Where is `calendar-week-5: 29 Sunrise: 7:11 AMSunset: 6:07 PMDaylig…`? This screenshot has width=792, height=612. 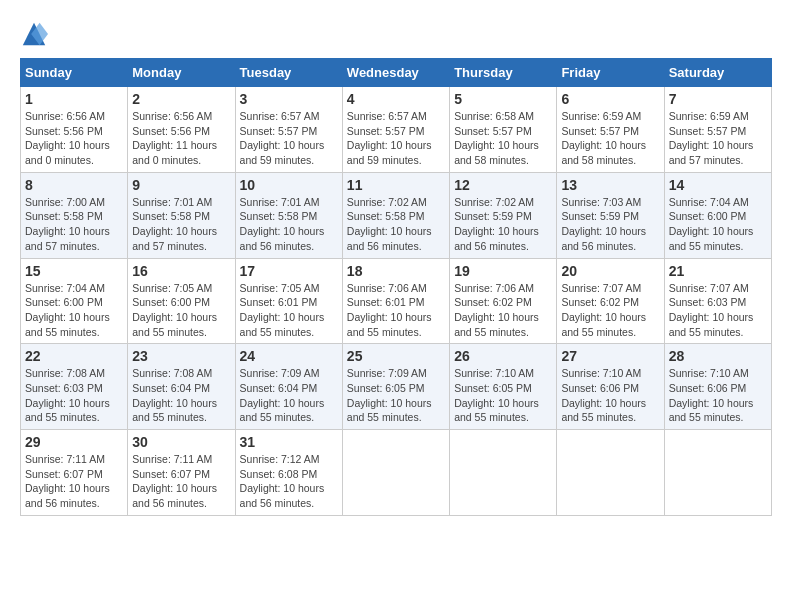 calendar-week-5: 29 Sunrise: 7:11 AMSunset: 6:07 PMDaylig… is located at coordinates (396, 473).